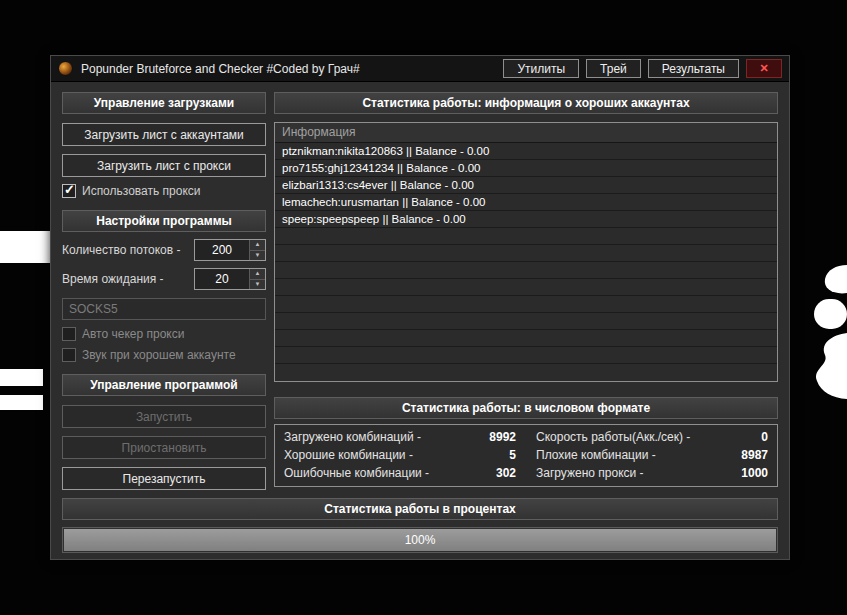 The height and width of the screenshot is (615, 847). What do you see at coordinates (164, 309) in the screenshot?
I see `proxy-type-field: SOCKS5` at bounding box center [164, 309].